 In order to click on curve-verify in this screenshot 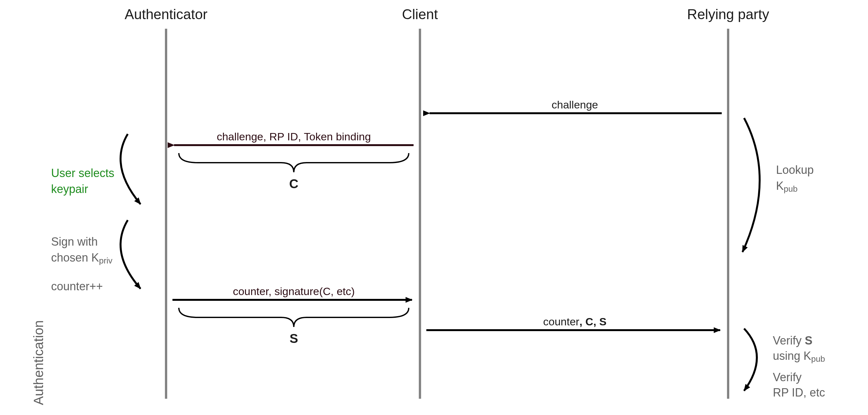, I will do `click(750, 359)`.